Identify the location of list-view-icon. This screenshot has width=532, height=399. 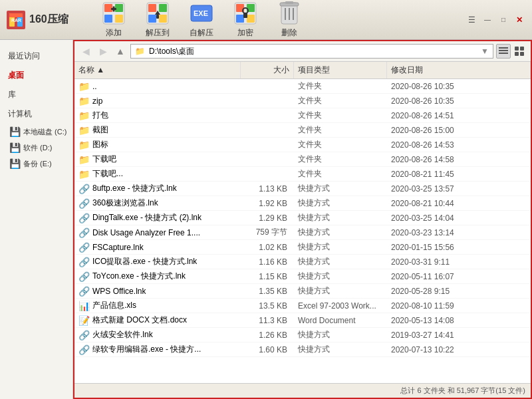
(503, 51).